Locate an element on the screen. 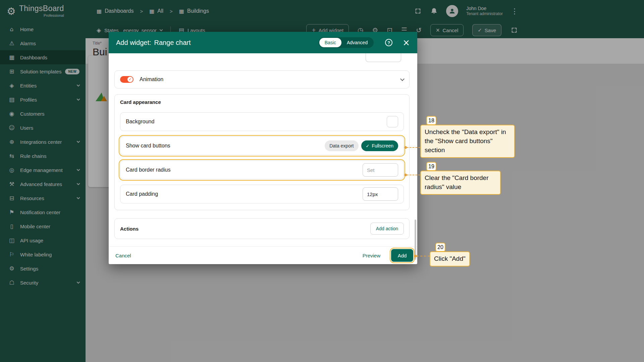  card-padding-input is located at coordinates (380, 194).